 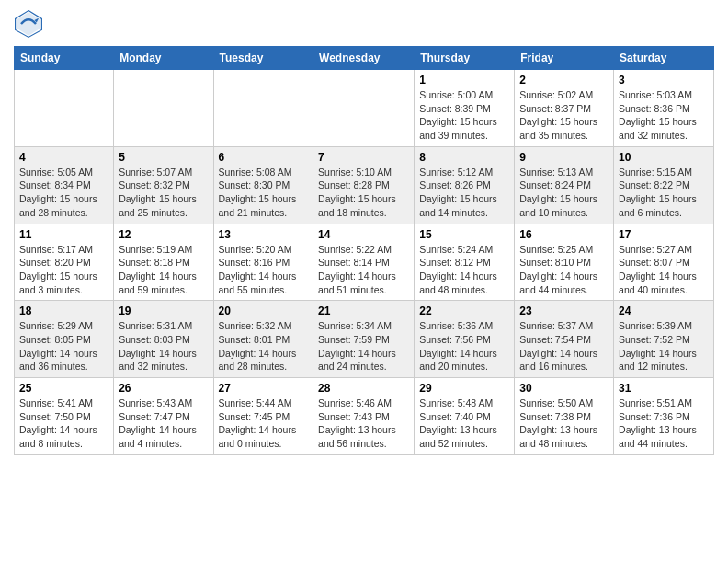 What do you see at coordinates (564, 346) in the screenshot?
I see `day-info: Sunrise: 5:37 AM Sunset: 7:54 PM Dayligh…` at bounding box center [564, 346].